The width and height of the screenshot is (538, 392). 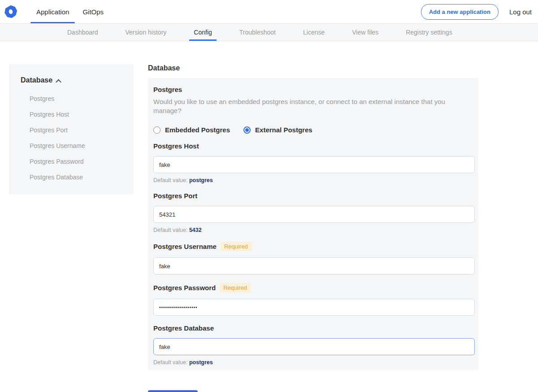 What do you see at coordinates (521, 12) in the screenshot?
I see `logout-link: Log out` at bounding box center [521, 12].